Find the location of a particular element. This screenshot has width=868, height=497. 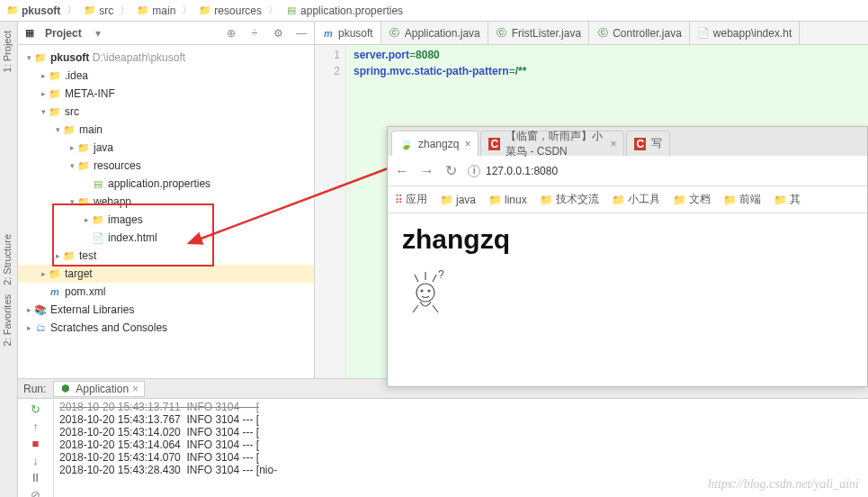

browser-address-bar: ← → ↻ i127.0.0.1:8080 is located at coordinates (628, 171).